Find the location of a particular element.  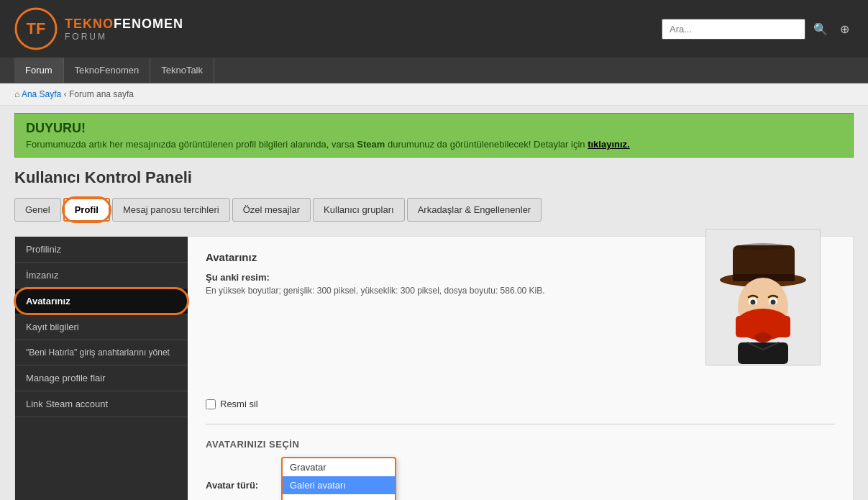

avatar-image is located at coordinates (764, 298).